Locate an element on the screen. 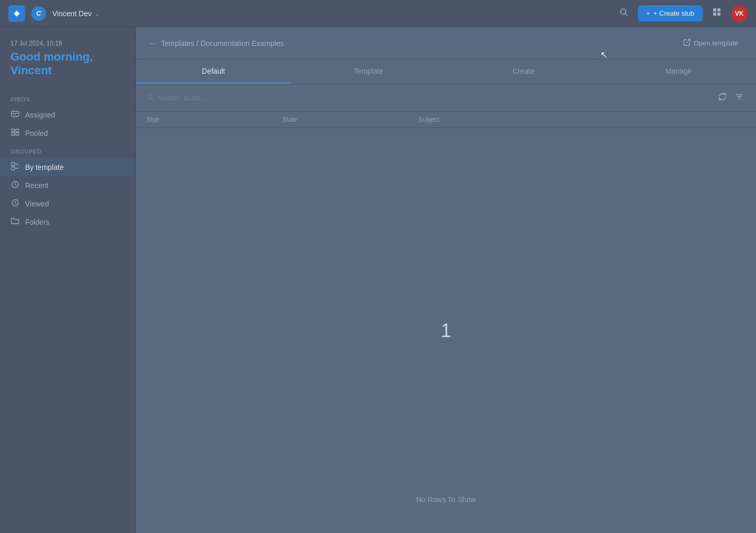  tab-template: Template is located at coordinates (369, 72).